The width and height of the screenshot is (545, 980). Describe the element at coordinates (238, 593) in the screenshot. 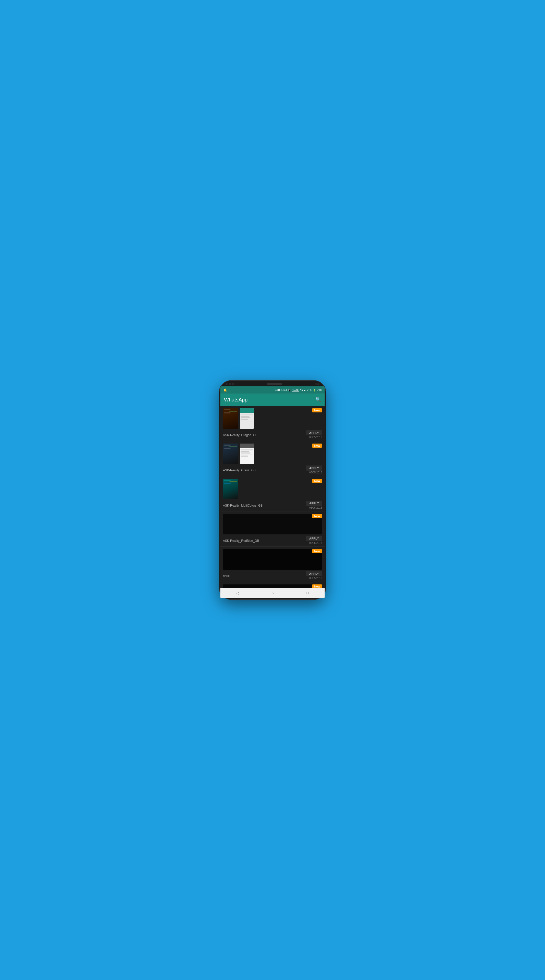

I see `back-button: ◁` at that location.